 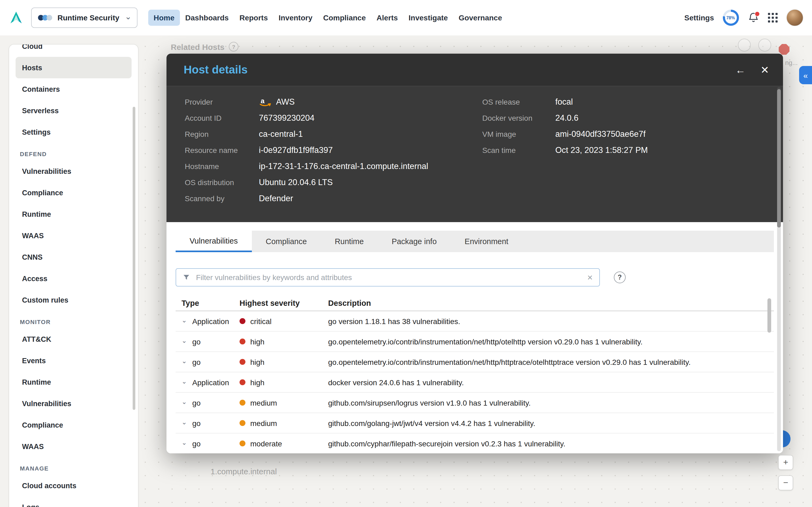 What do you see at coordinates (222, 182) in the screenshot?
I see `info-label: OS distribution` at bounding box center [222, 182].